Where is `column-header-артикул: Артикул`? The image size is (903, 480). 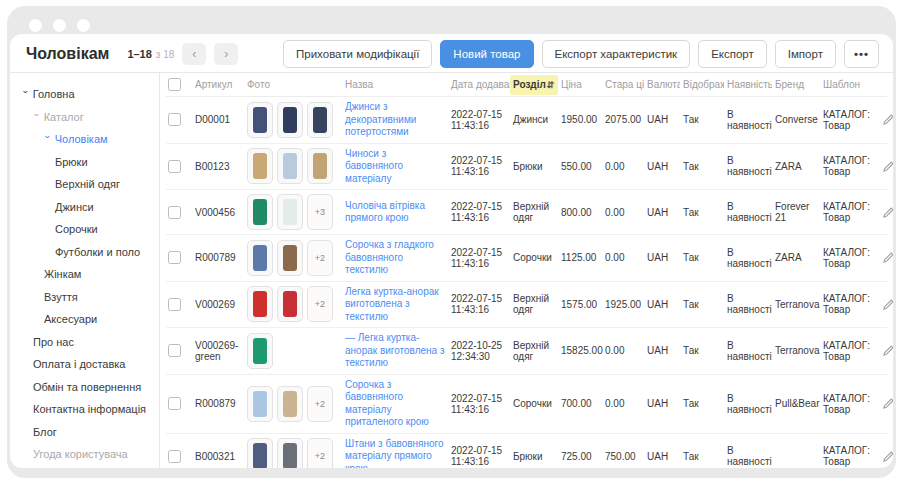 column-header-артикул: Артикул is located at coordinates (218, 84).